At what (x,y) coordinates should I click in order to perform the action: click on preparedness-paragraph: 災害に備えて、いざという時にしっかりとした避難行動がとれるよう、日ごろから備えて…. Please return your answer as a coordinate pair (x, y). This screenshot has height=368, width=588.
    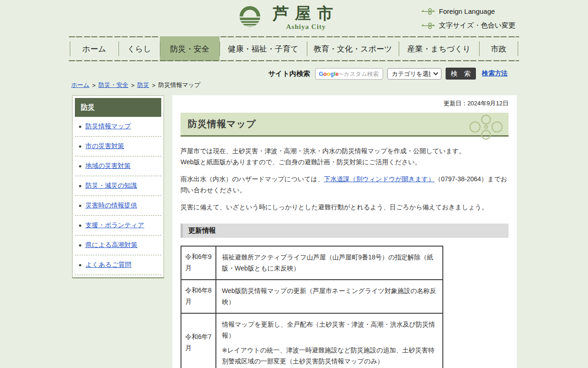
    Looking at the image, I should click on (345, 207).